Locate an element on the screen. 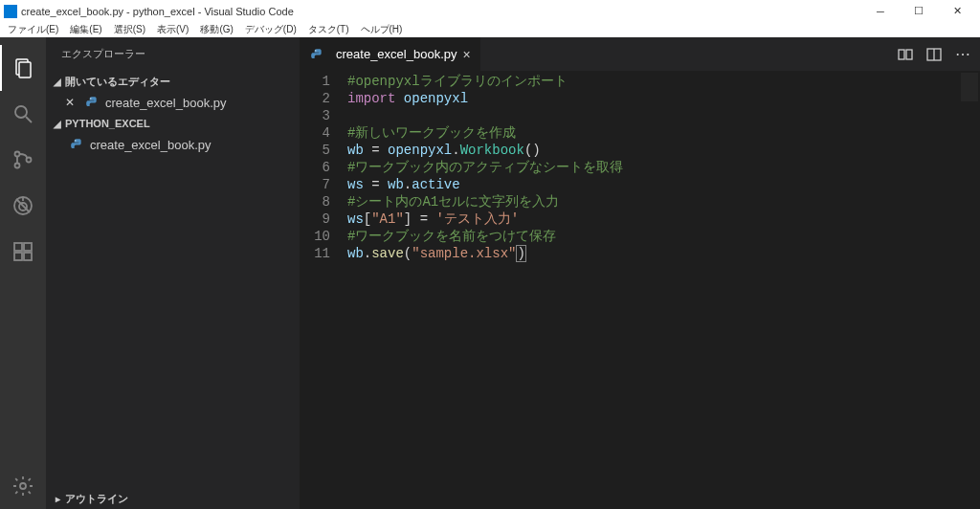  activity-bar is located at coordinates (23, 274).